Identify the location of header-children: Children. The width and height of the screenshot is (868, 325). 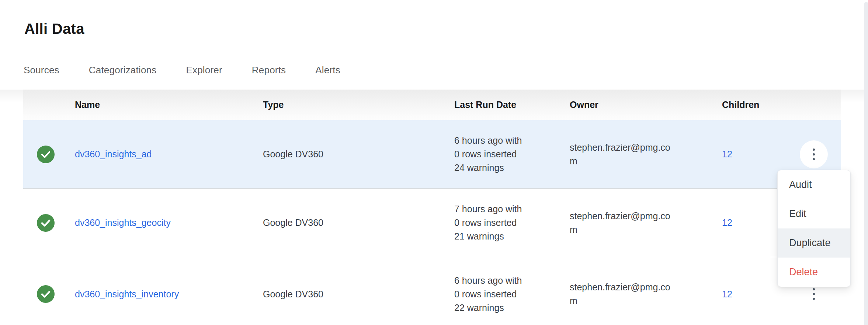
(748, 105).